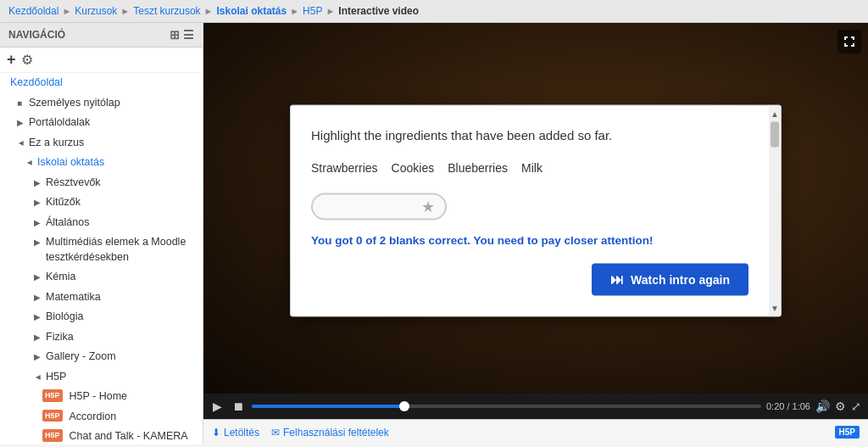 Image resolution: width=868 pixels, height=447 pixels. Describe the element at coordinates (37, 35) in the screenshot. I see `sidebar-header-label: NAVIGÁCIÓ` at that location.